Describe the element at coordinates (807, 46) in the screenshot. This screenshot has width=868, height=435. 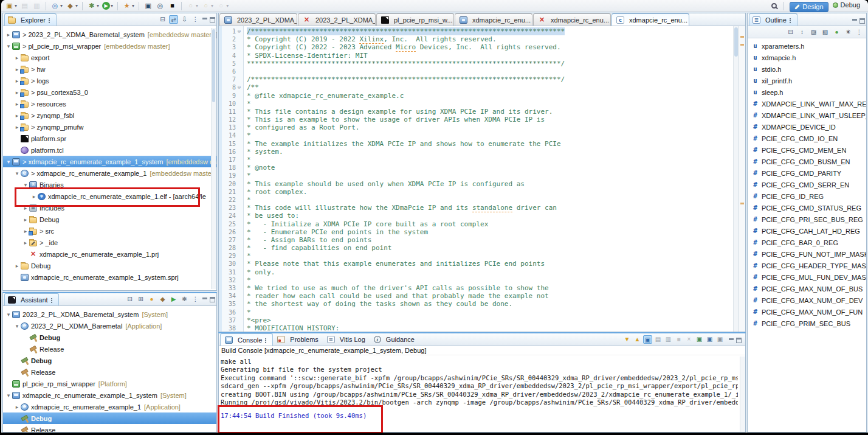
I see `outline-item: xparameters.h` at that location.